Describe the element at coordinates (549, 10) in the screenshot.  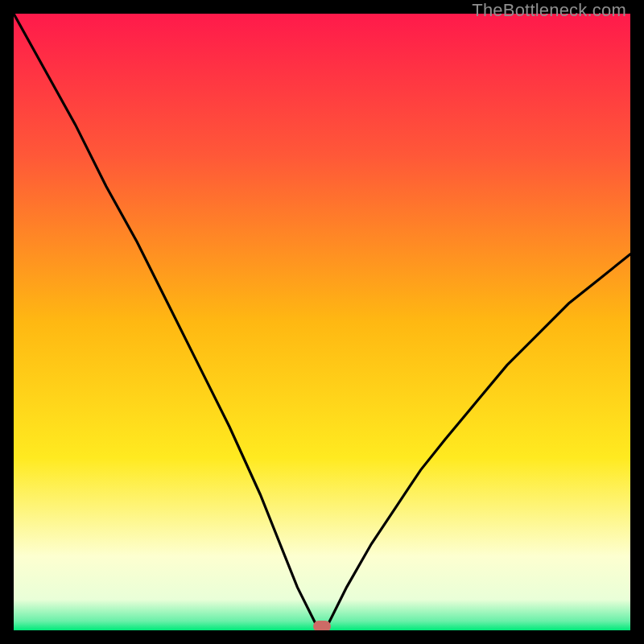
I see `watermark-text: TheBottleneck.com` at that location.